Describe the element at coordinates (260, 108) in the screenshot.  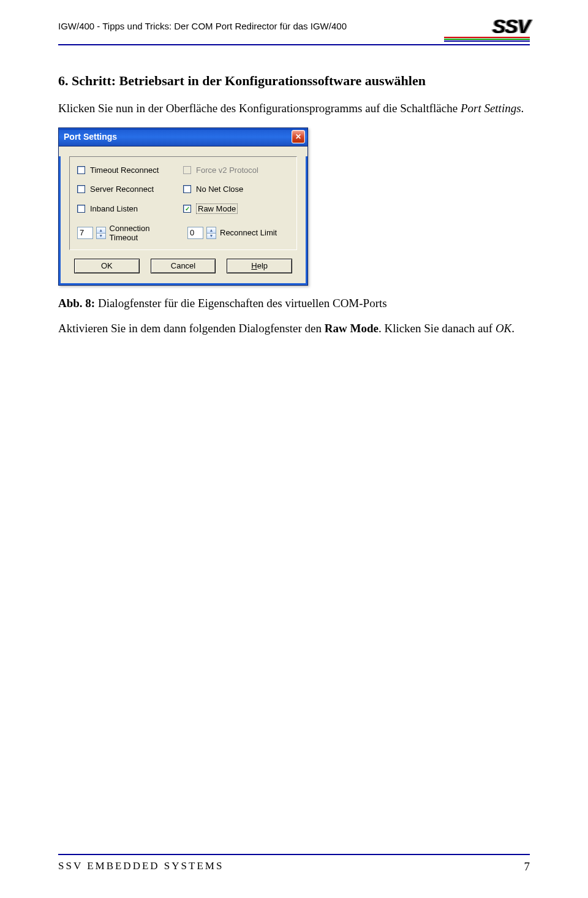
I see `intro-text-a: Klicken Sie nun in der Oberfläche des Ko…` at that location.